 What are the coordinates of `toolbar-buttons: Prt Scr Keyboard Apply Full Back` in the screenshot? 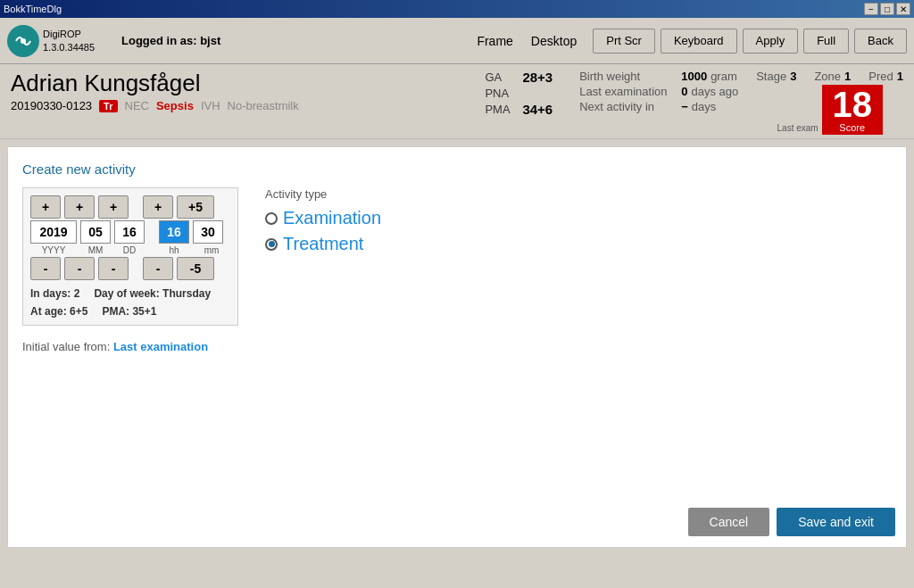 It's located at (750, 41).